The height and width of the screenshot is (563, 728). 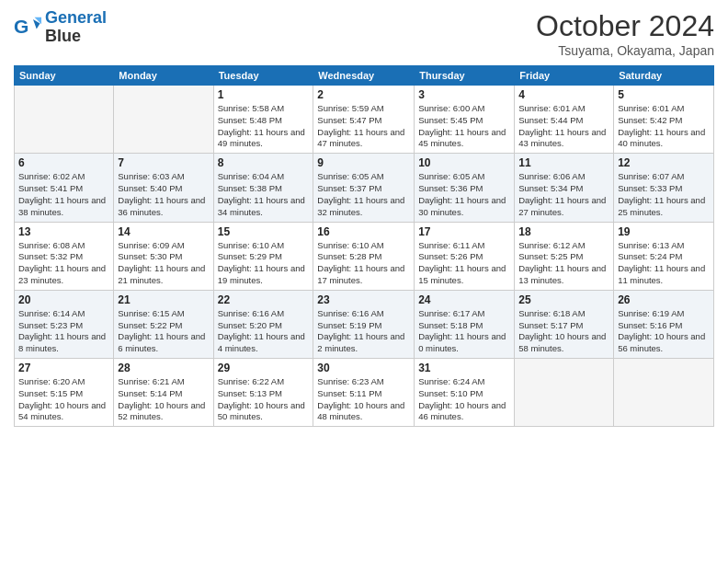 What do you see at coordinates (264, 127) in the screenshot?
I see `day-info: Sunrise: 5:58 AM Sunset: 5:48 PM Dayligh…` at bounding box center [264, 127].